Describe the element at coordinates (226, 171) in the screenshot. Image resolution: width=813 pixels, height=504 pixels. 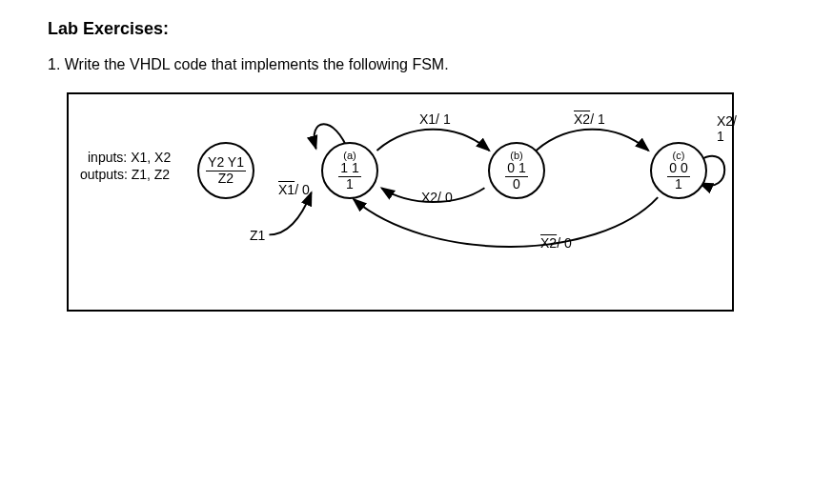
I see `state-encoding-legend: Y2 Y1 Z2` at that location.